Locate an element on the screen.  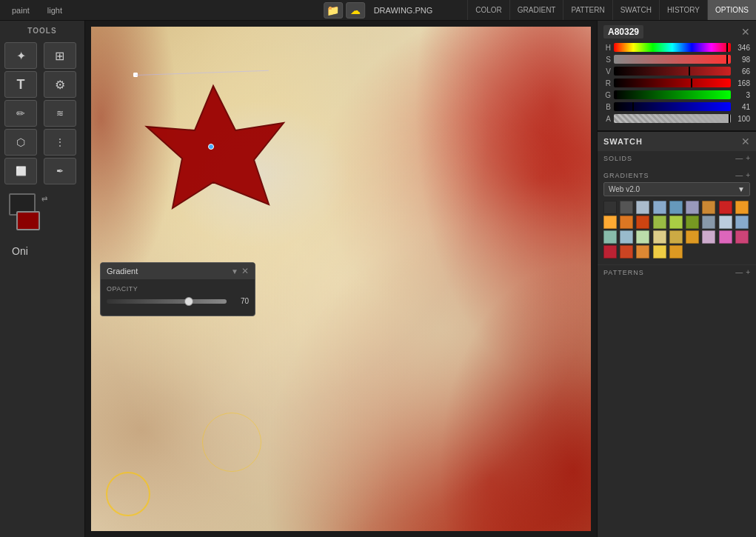
tool-spray: ⋮ is located at coordinates (60, 142).